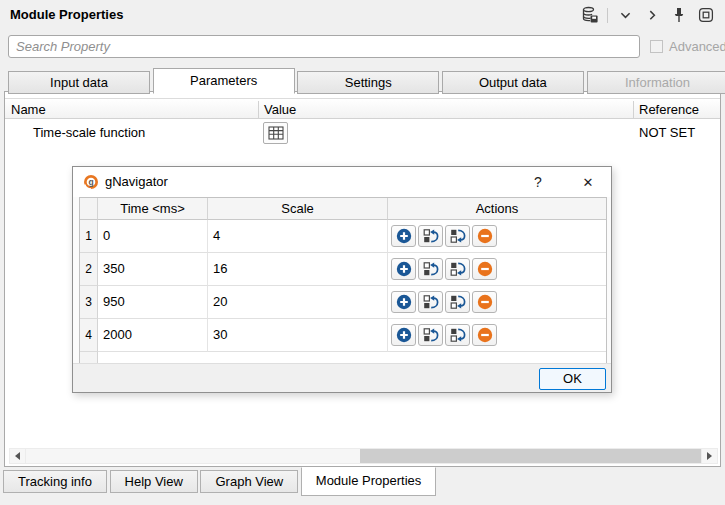  Describe the element at coordinates (153, 236) in the screenshot. I see `time-cell: 0` at that location.